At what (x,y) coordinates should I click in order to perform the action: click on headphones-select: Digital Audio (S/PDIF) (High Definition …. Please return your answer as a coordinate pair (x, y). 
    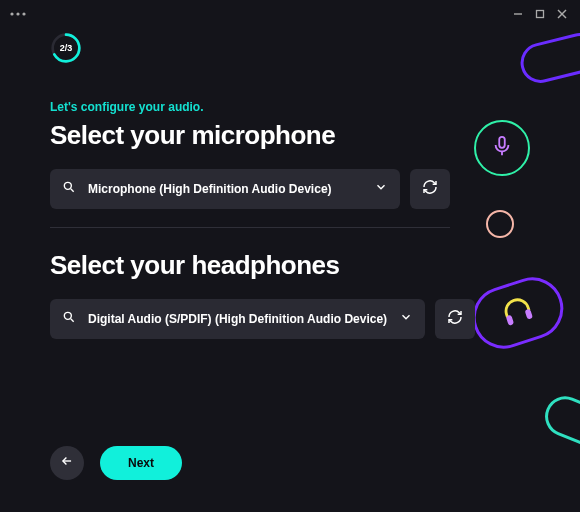
    Looking at the image, I should click on (238, 319).